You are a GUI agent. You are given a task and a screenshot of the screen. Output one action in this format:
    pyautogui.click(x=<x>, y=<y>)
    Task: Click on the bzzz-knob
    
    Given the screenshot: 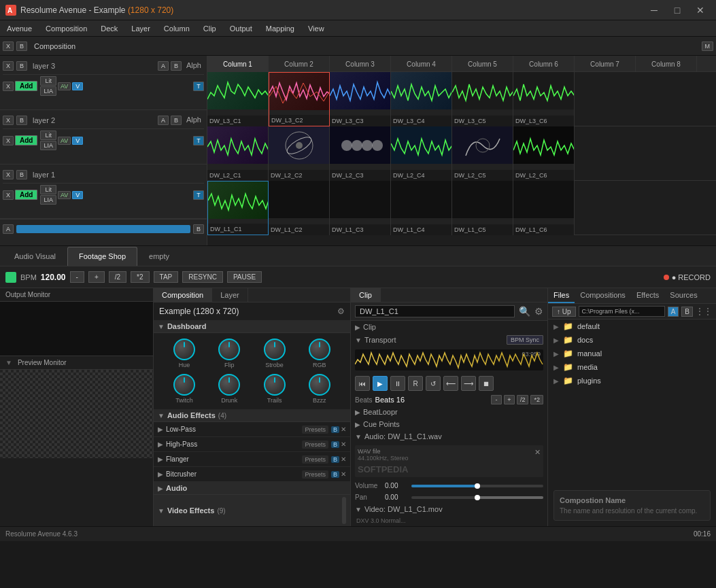 What is the action you would take?
    pyautogui.click(x=320, y=385)
    